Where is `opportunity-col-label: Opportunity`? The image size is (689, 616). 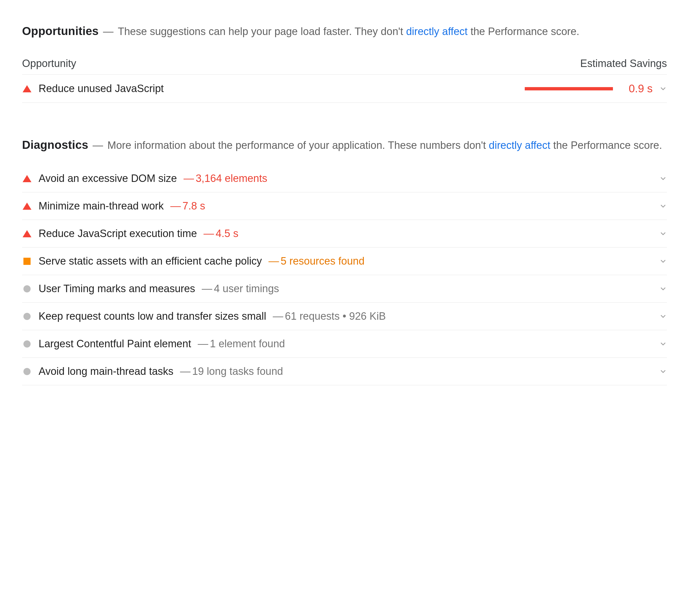 opportunity-col-label: Opportunity is located at coordinates (49, 64).